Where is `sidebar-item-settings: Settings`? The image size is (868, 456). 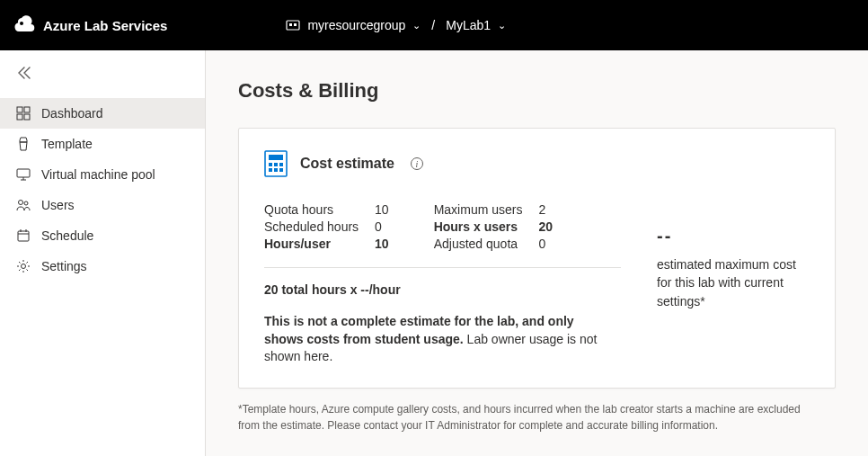
sidebar-item-settings: Settings is located at coordinates (102, 266).